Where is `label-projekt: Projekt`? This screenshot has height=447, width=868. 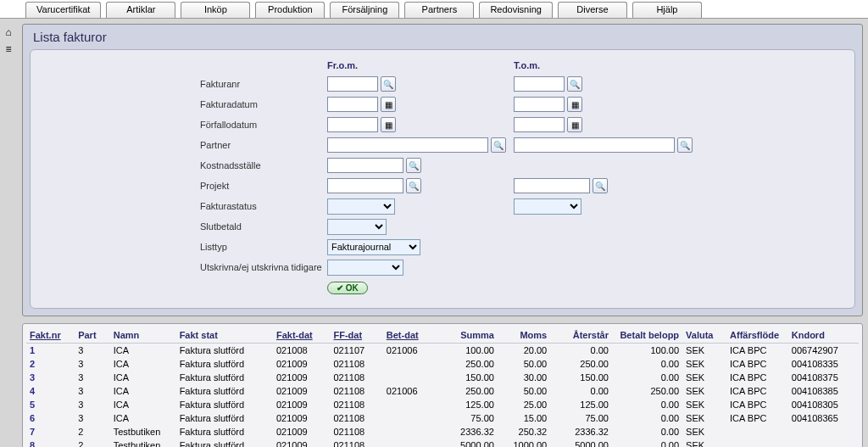
label-projekt: Projekt is located at coordinates (264, 186).